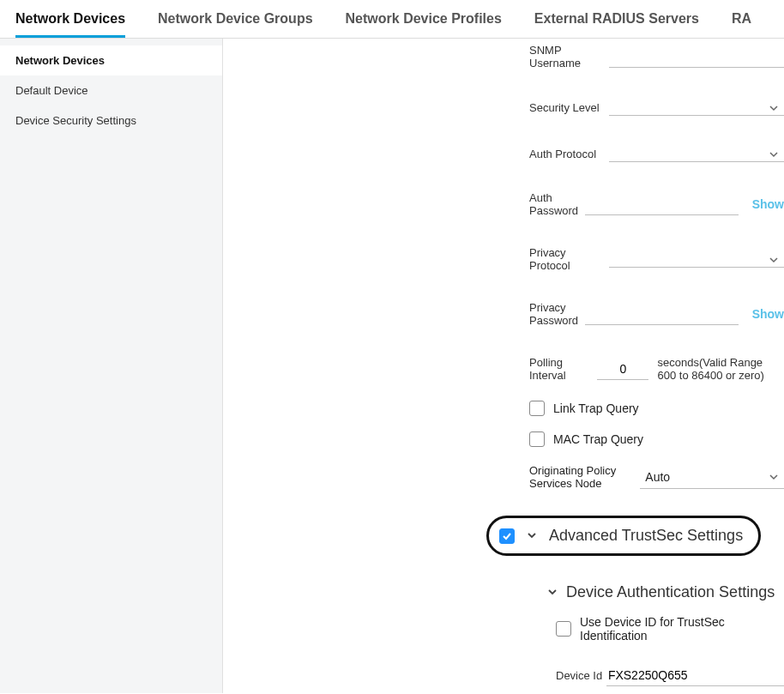 This screenshot has width=784, height=694. I want to click on tab-external-radius-servers: External RADIUS Servers, so click(617, 19).